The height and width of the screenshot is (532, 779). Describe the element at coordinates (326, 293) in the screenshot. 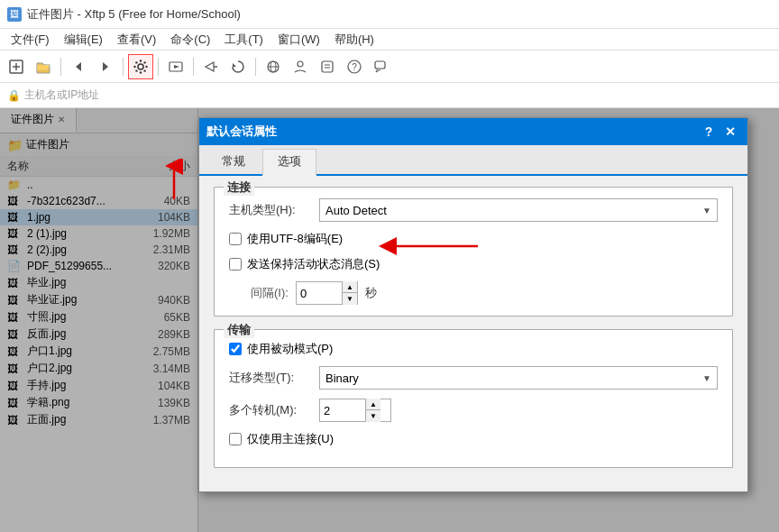

I see `interval-spinbox: ▲ ▼` at that location.